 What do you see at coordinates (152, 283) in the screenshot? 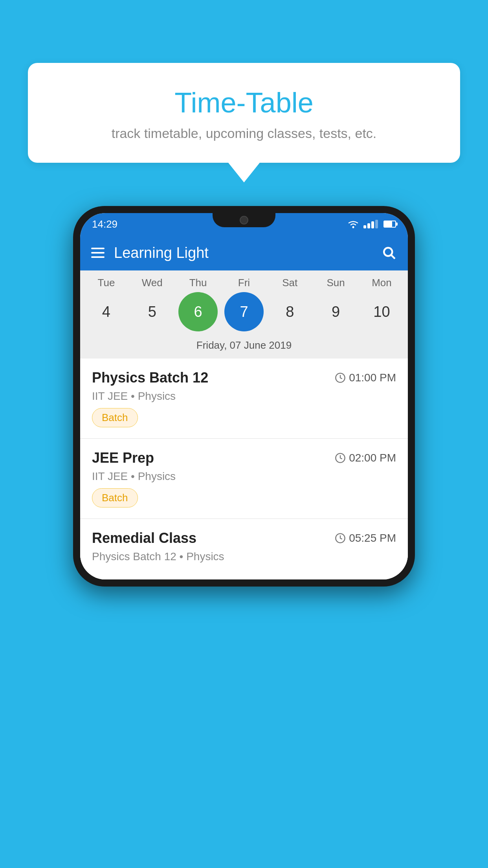
I see `day-header-wed: Wed` at bounding box center [152, 283].